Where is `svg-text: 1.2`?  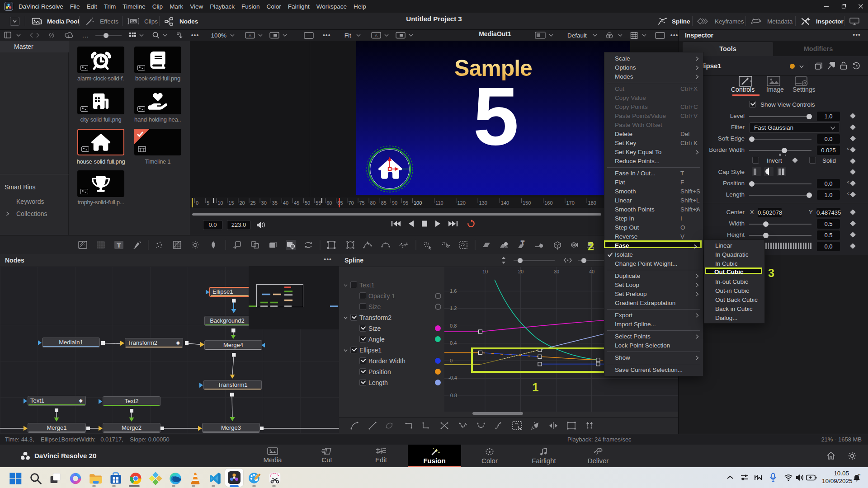
svg-text: 1.2 is located at coordinates (453, 308).